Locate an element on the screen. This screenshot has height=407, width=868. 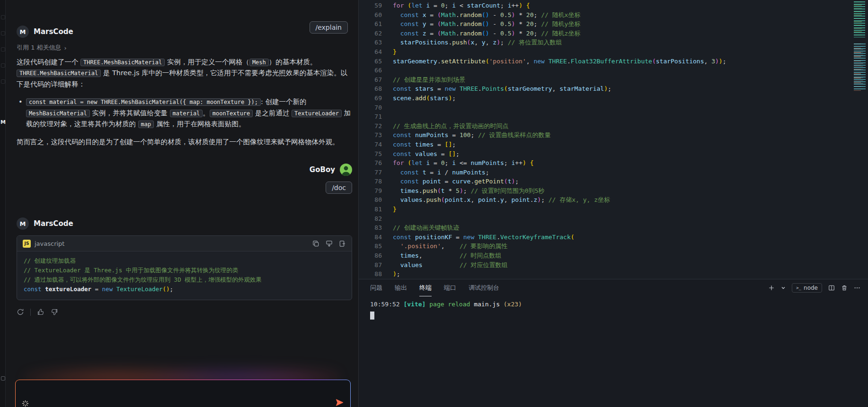
code-line: 78 const point = curve.getPoint(t); is located at coordinates (613, 182).